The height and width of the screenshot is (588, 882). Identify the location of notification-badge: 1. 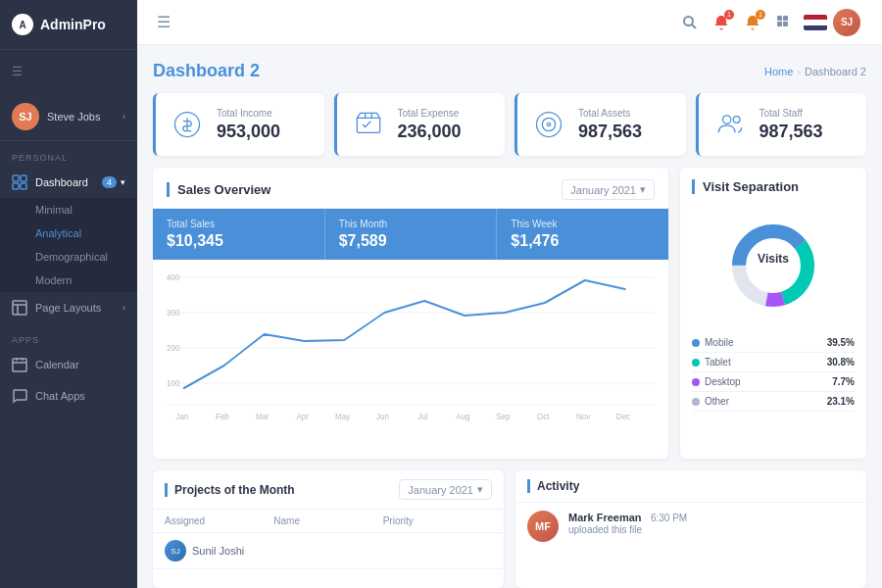
(729, 15).